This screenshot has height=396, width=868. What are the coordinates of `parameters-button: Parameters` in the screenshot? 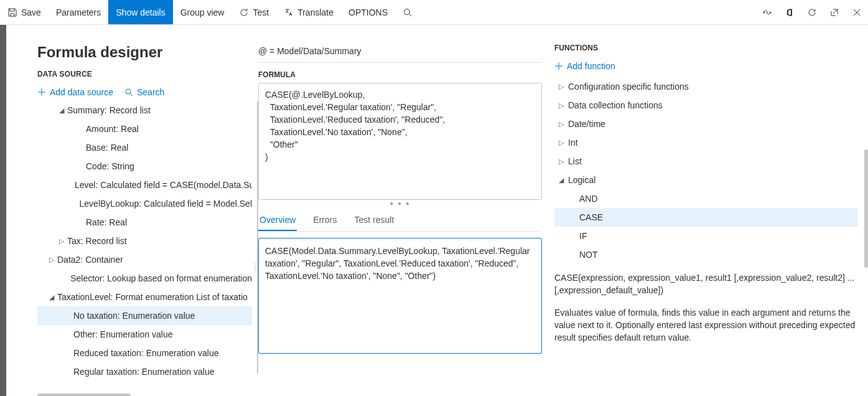 It's located at (78, 12).